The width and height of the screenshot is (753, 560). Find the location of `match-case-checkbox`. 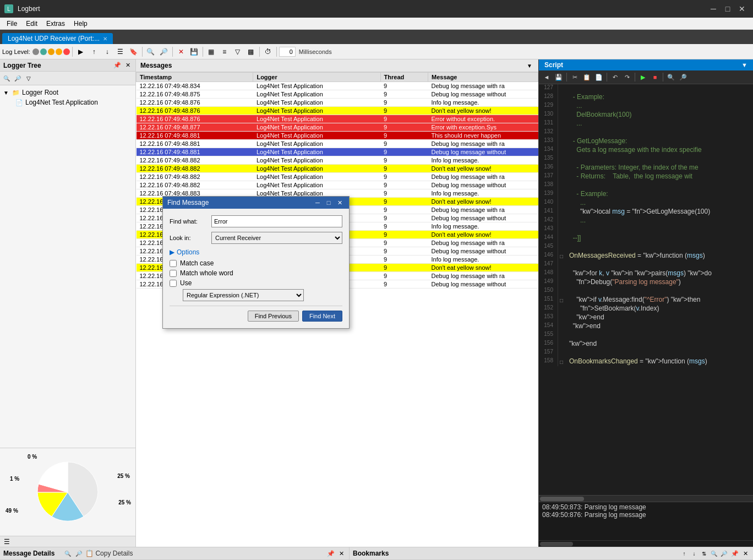

match-case-checkbox is located at coordinates (173, 263).